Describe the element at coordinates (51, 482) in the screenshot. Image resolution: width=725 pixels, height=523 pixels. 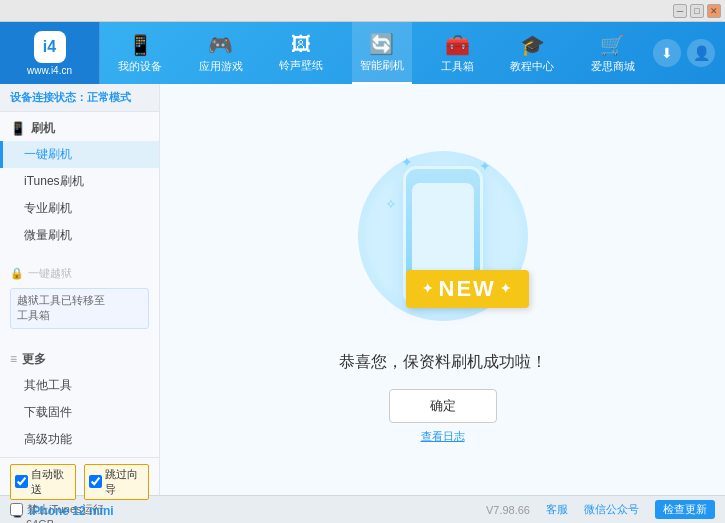
I see `auto-close-label: 自动歌送` at that location.